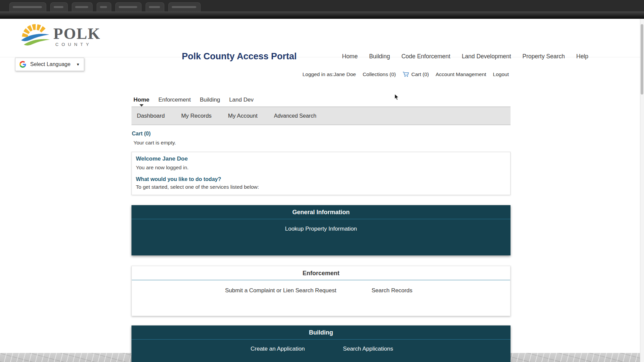  Describe the element at coordinates (36, 36) in the screenshot. I see `polk-logo-graphic` at that location.